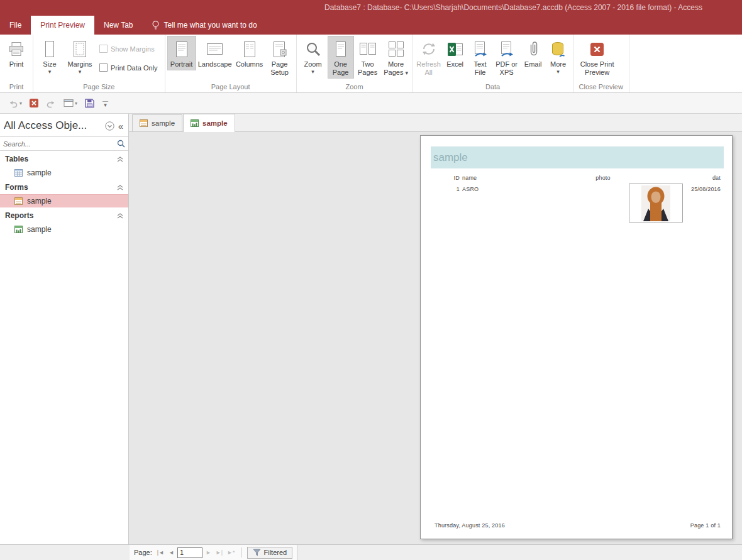 This screenshot has width=742, height=560. Describe the element at coordinates (64, 158) in the screenshot. I see `nav-section-tables: Tables` at that location.